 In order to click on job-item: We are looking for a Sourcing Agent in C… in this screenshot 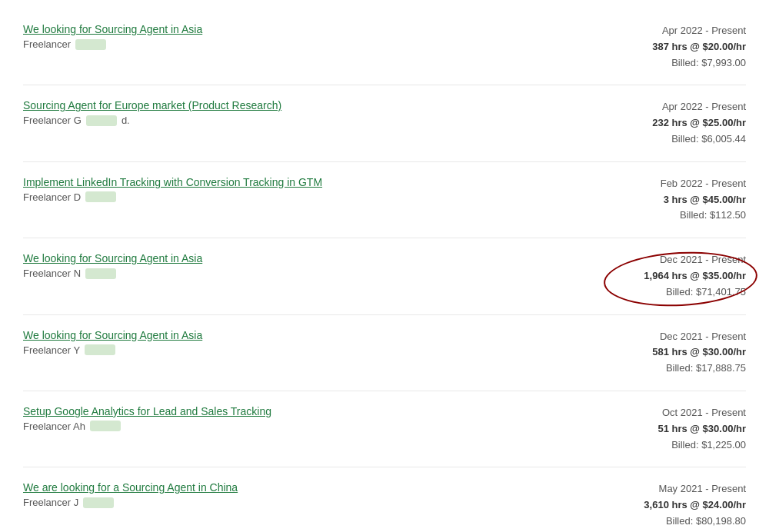, I will do `click(384, 500)`.